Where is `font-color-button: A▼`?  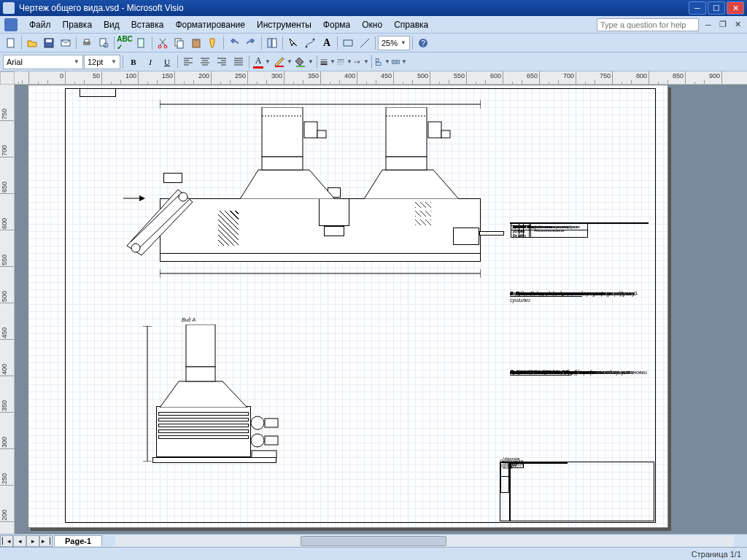
font-color-button: A▼ is located at coordinates (262, 62).